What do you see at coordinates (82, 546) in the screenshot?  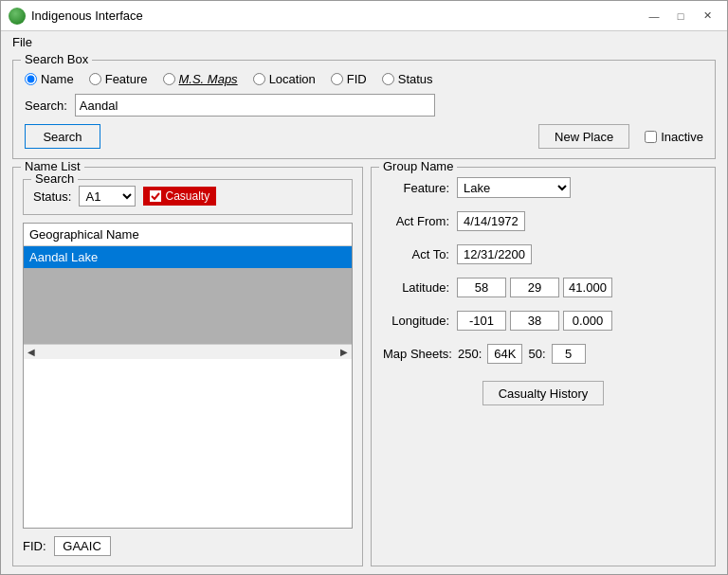 I see `fid-value: GAAIC` at bounding box center [82, 546].